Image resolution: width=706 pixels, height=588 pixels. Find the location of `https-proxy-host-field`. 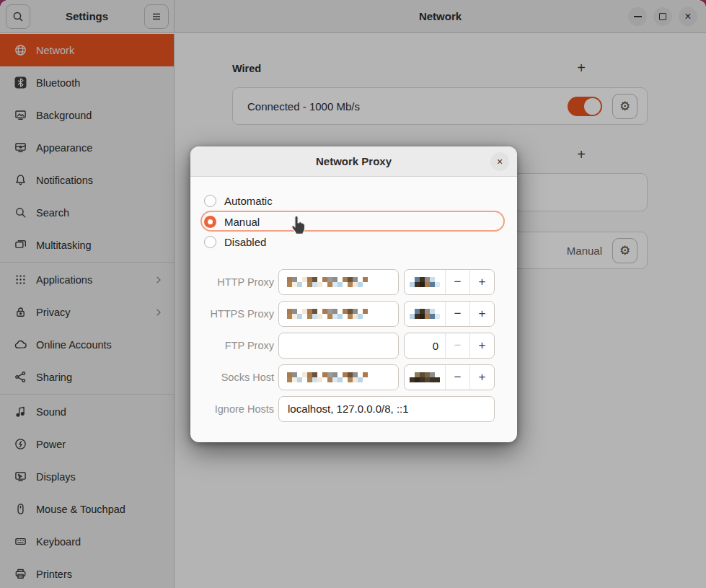

https-proxy-host-field is located at coordinates (339, 314).